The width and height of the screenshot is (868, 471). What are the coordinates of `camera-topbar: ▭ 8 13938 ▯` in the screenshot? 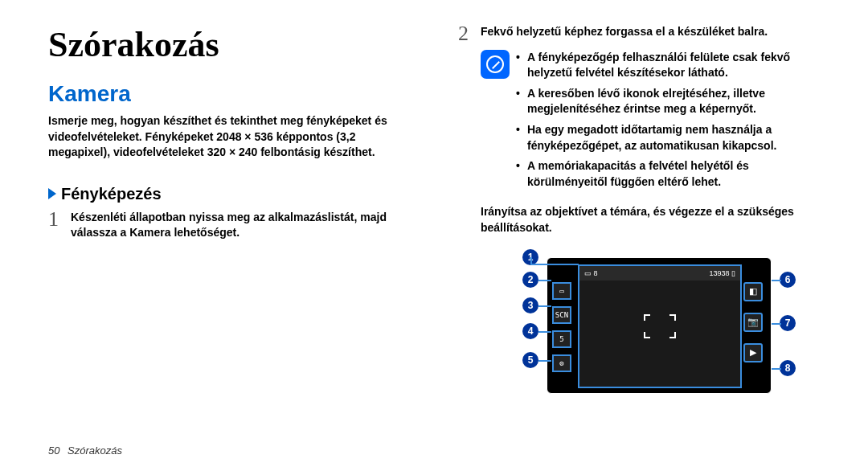 It's located at (660, 272).